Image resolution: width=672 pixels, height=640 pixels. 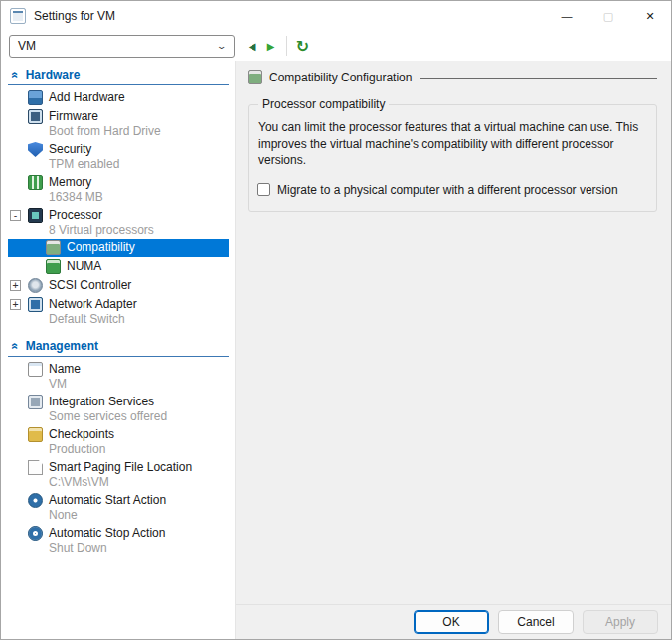 I want to click on sidebar-item-processor: - Processor 8 Virtual processors, so click(x=118, y=223).